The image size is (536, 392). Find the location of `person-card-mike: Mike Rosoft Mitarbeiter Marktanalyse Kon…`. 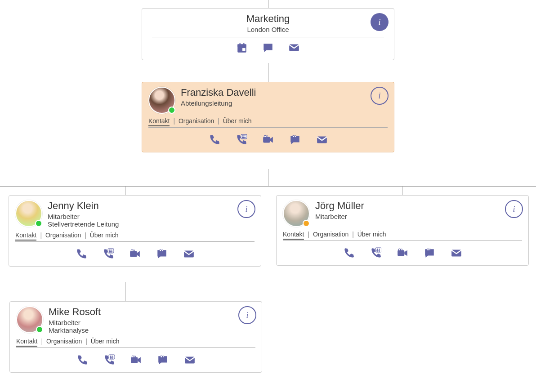

person-card-mike: Mike Rosoft Mitarbeiter Marktanalyse Kon… is located at coordinates (136, 337).